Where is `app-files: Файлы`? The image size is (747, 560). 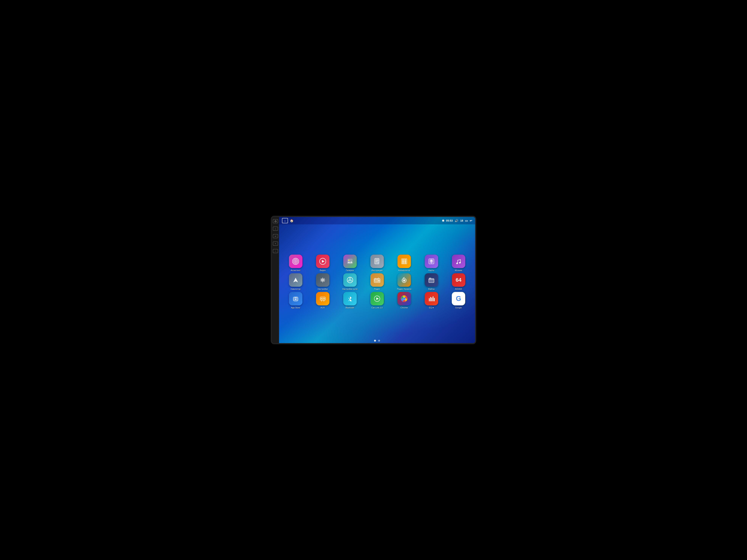 app-files: Файлы is located at coordinates (431, 282).